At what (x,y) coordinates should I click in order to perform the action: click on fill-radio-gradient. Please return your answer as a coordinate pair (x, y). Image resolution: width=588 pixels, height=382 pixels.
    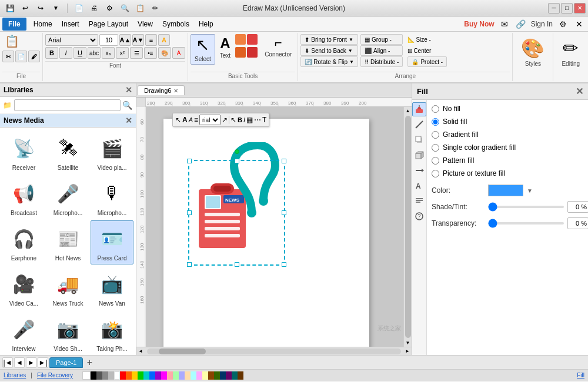
    Looking at the image, I should click on (435, 135).